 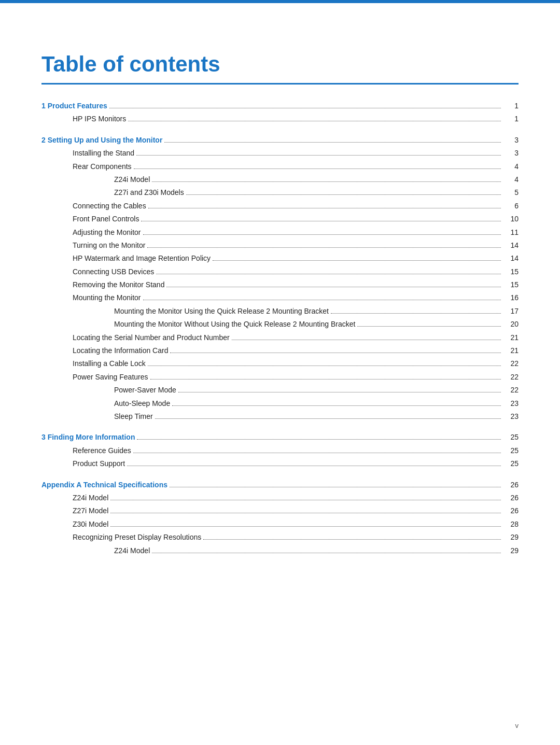 What do you see at coordinates (511, 206) in the screenshot?
I see `toc-page: 6` at bounding box center [511, 206].